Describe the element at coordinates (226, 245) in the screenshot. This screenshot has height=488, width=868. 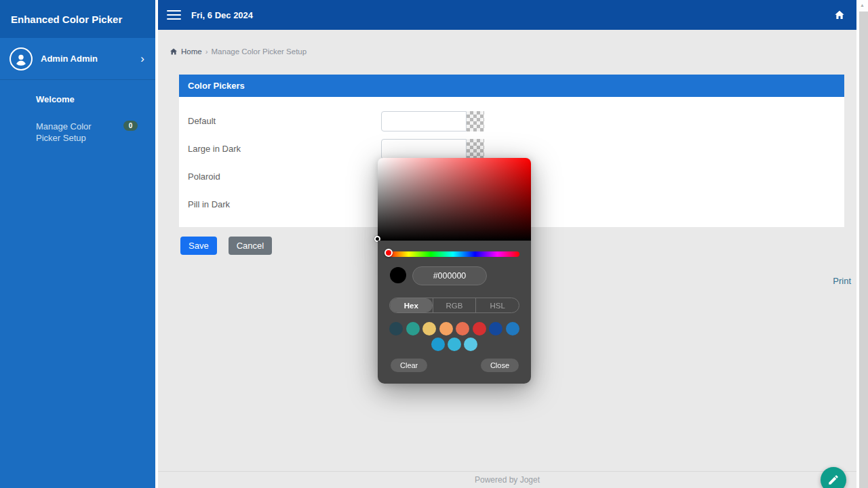
I see `form-actions: Save Cancel` at that location.